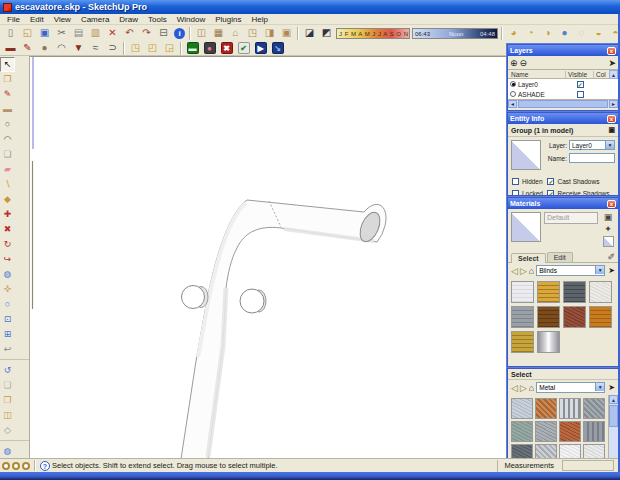  What do you see at coordinates (594, 432) in the screenshot?
I see `material-swatch-corrugated-gray` at bounding box center [594, 432].